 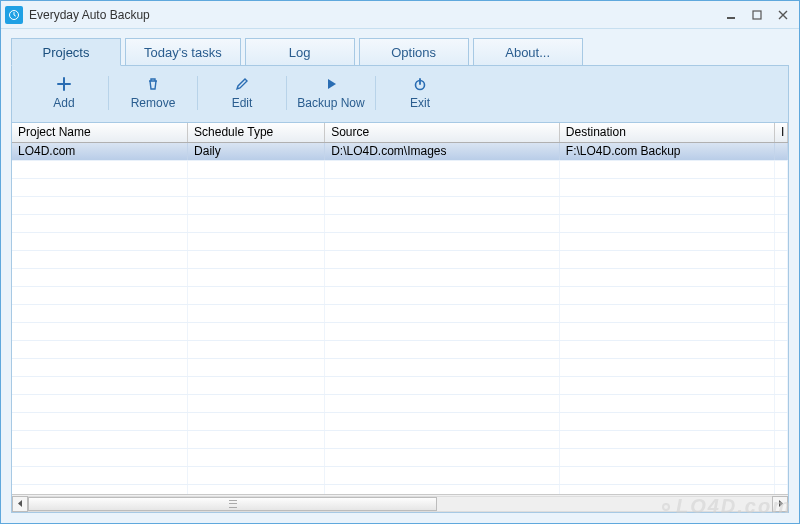 I want to click on remove-button: Remove, so click(x=153, y=93).